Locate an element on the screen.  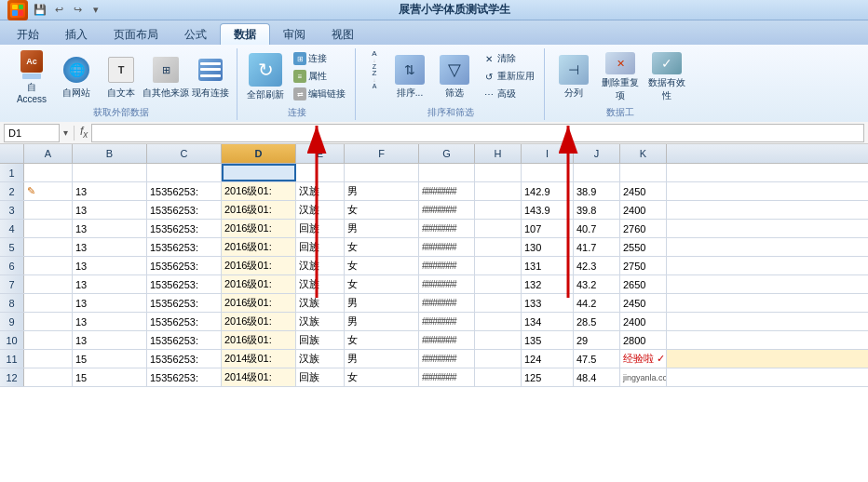
btn-refresh-all: ↻ 全部刷新 is located at coordinates (265, 77).